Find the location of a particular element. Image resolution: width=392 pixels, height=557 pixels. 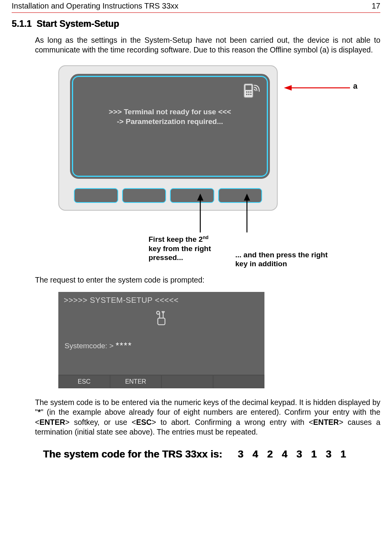

callout-a: a is located at coordinates (355, 86).